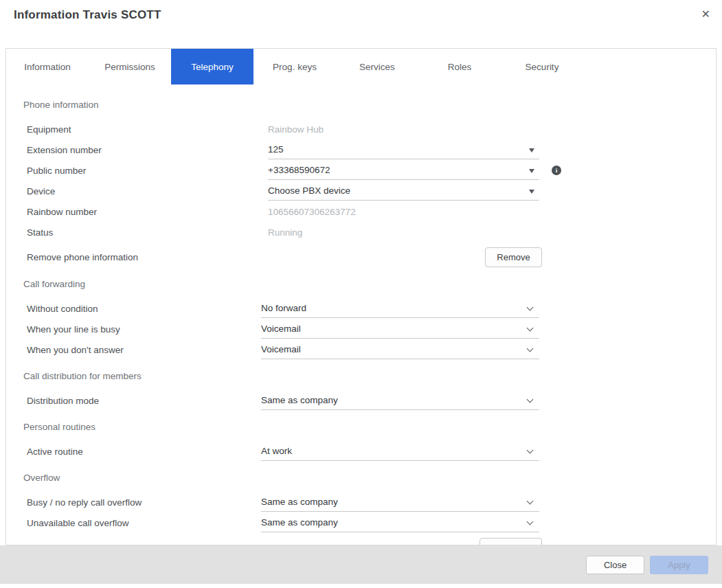  I want to click on dialog-footer: Close Apply, so click(361, 565).